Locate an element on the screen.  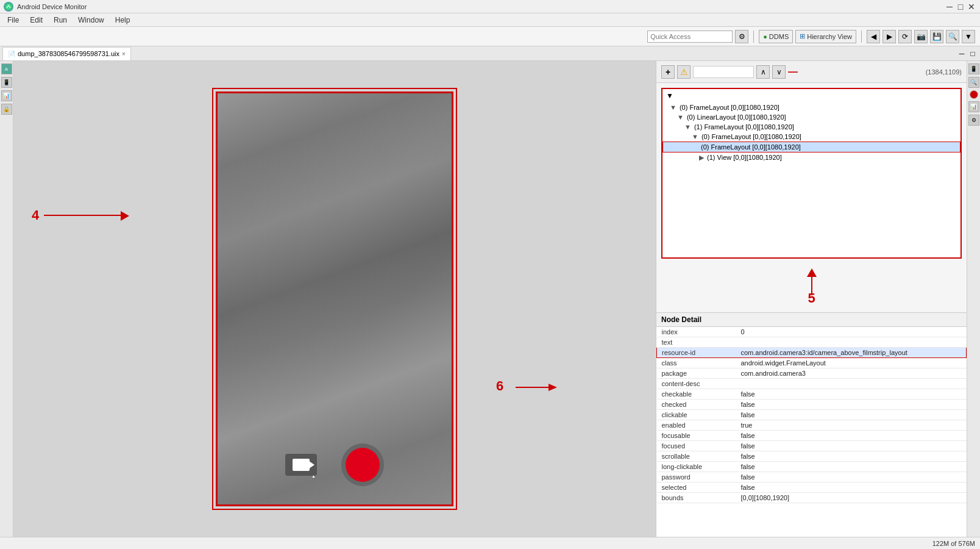
tree-node-2: ▼ (0) LinearLayout [0,0][1080,1920] is located at coordinates (812, 117).